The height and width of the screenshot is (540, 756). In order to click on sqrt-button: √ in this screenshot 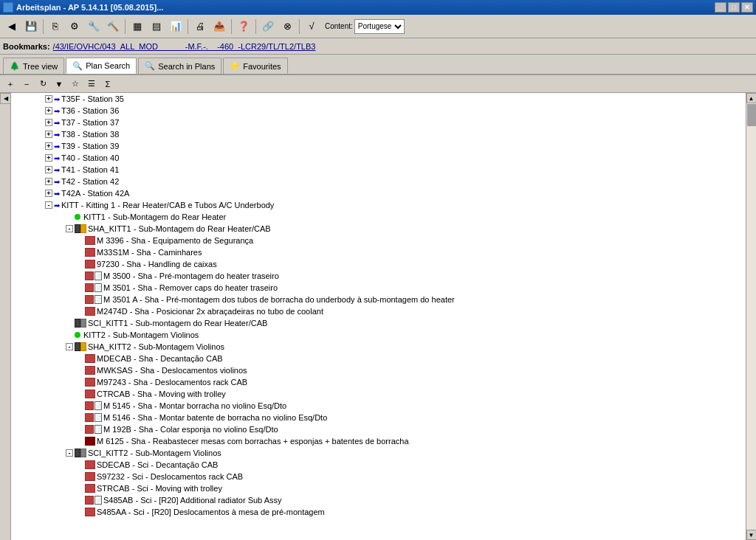, I will do `click(312, 27)`.